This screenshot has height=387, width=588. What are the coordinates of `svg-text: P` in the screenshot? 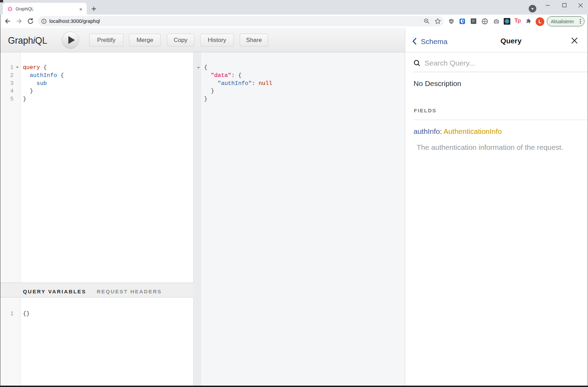 It's located at (474, 22).